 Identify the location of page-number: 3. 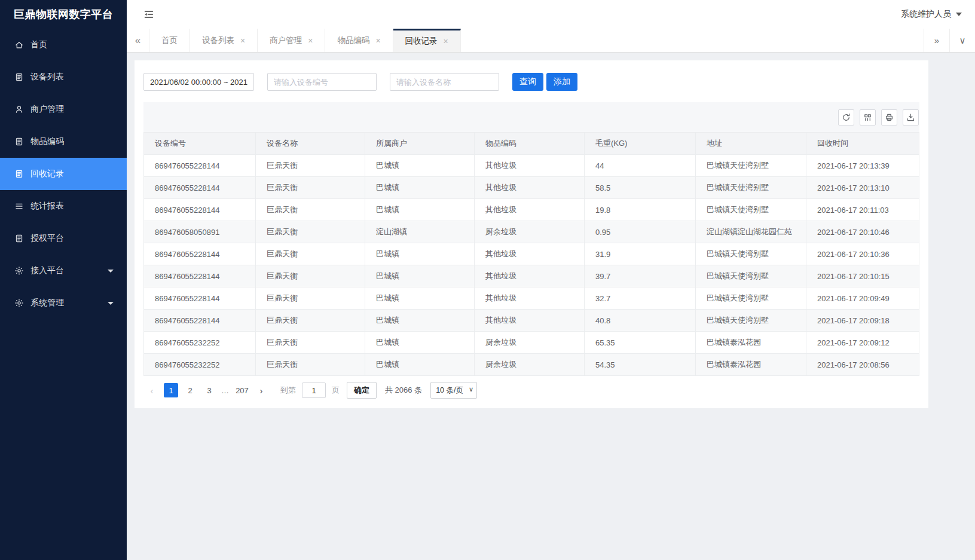
(209, 390).